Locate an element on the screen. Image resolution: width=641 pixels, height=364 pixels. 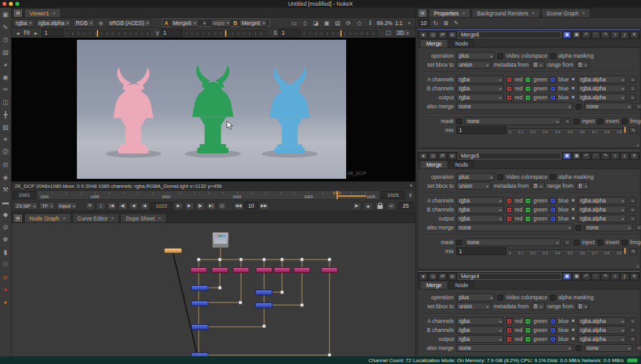
tab-curve-editor: Curve Editor ✕ is located at coordinates (96, 218).